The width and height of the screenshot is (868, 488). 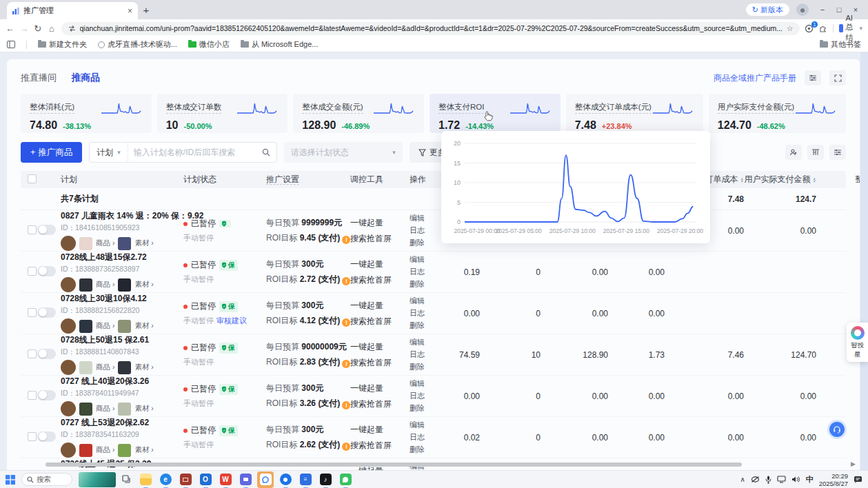 I want to click on metric-card: 整体支付ROI 1.72 -14.43%, so click(x=495, y=113).